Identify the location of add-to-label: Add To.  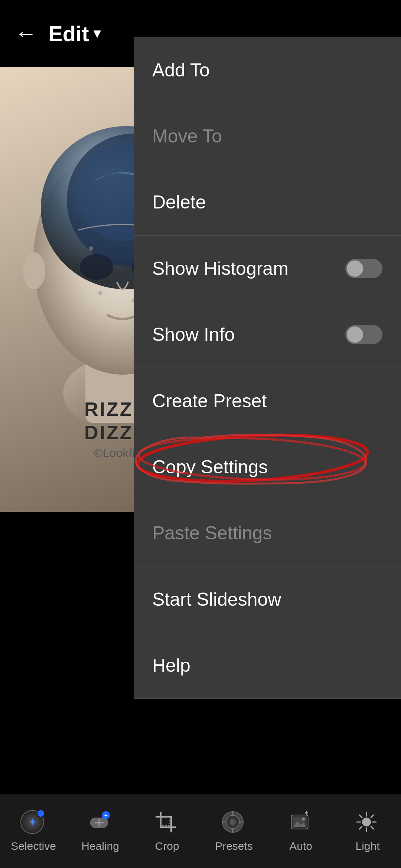
(181, 70).